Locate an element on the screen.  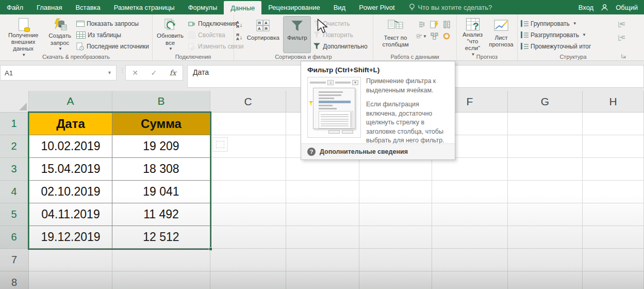
row-header-1: 1 is located at coordinates (14, 124).